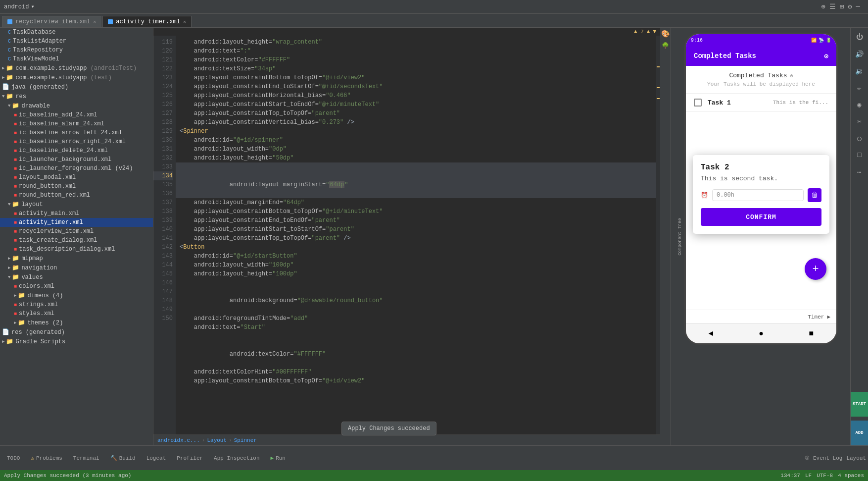  What do you see at coordinates (832, 7) in the screenshot?
I see `list-icon: ☰` at bounding box center [832, 7].